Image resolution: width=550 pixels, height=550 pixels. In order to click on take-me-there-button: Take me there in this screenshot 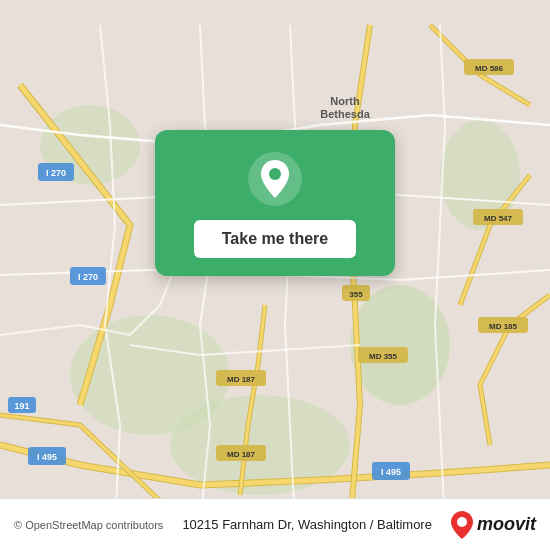, I will do `click(275, 239)`.